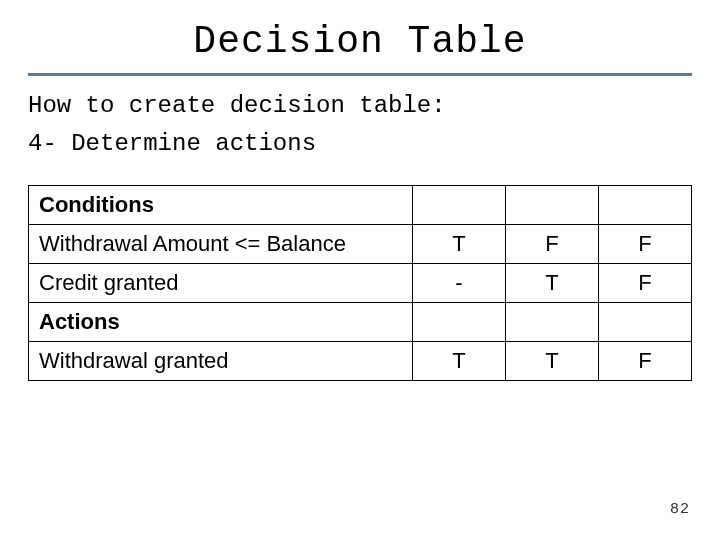 The image size is (720, 540). Describe the element at coordinates (460, 282) in the screenshot. I see `cell-value: -` at that location.